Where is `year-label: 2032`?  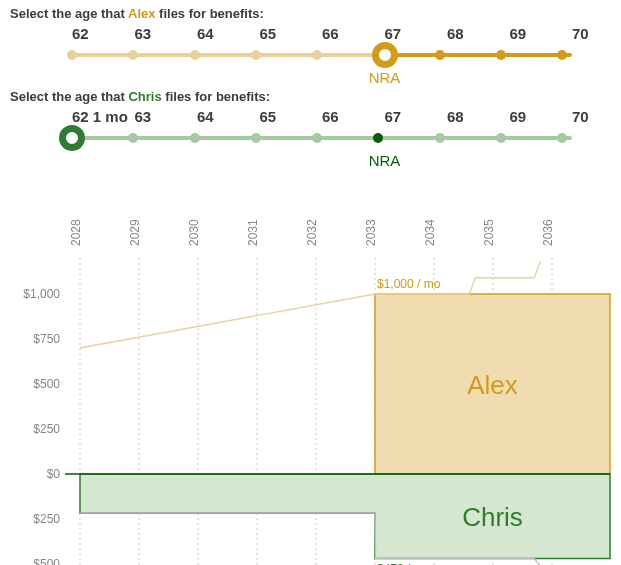
year-label: 2032 is located at coordinates (312, 232).